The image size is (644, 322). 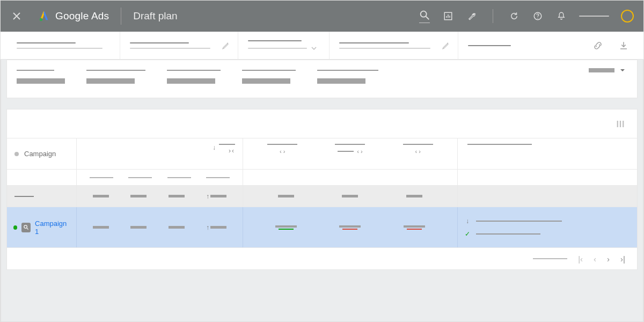 I want to click on subcolumns-group2, so click(x=160, y=177).